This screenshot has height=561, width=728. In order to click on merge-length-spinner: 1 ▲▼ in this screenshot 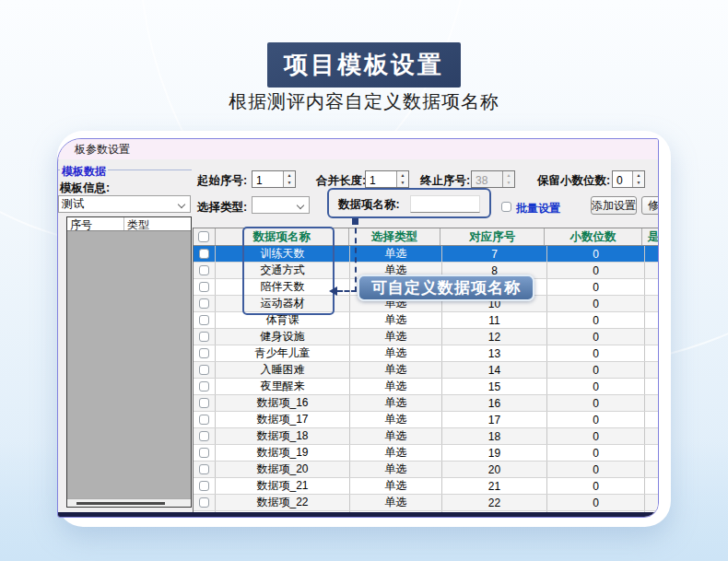, I will do `click(387, 179)`.